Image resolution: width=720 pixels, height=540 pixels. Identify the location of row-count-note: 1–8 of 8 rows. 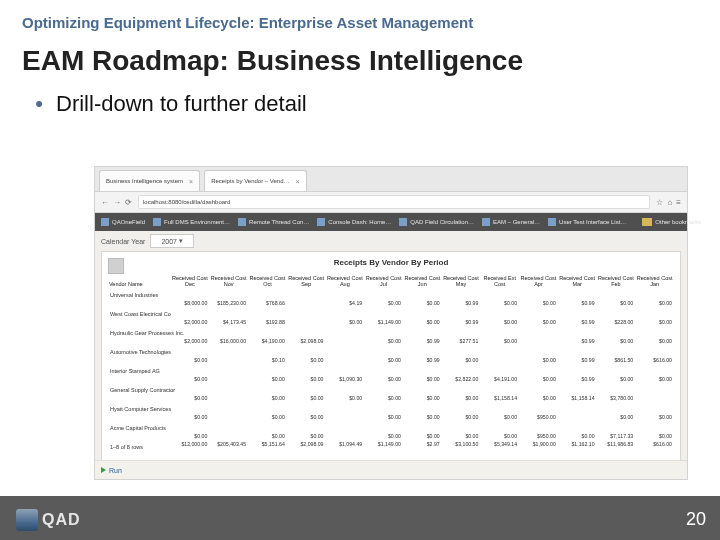
(140, 446).